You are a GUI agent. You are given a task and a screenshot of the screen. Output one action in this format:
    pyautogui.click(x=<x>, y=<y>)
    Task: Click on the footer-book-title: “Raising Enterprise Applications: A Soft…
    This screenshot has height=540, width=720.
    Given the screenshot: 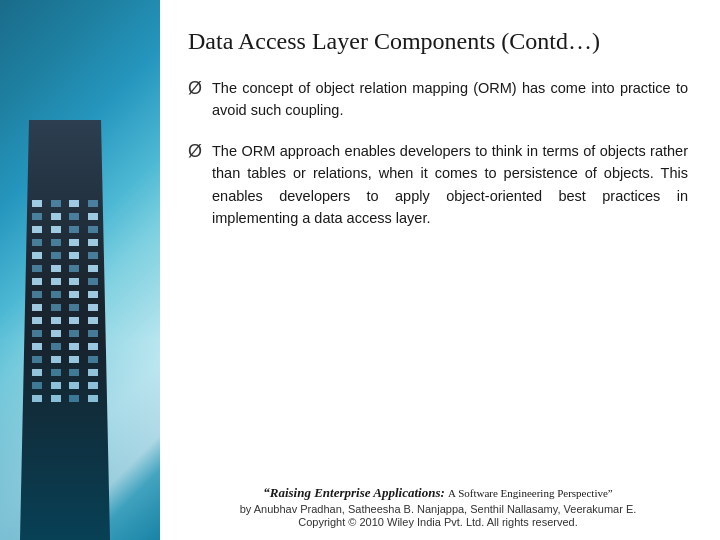 What is the action you would take?
    pyautogui.click(x=438, y=493)
    